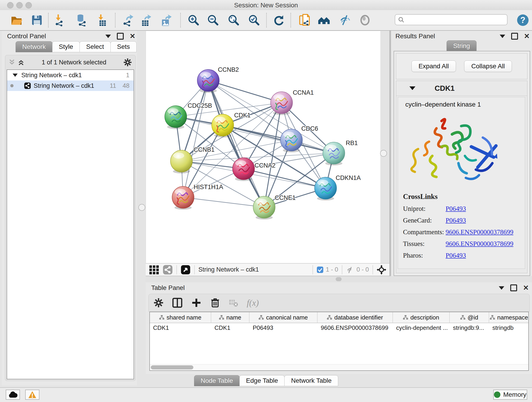 Image resolution: width=532 pixels, height=402 pixels. What do you see at coordinates (526, 288) in the screenshot?
I see `table-panel-close-icon: ✕` at bounding box center [526, 288].